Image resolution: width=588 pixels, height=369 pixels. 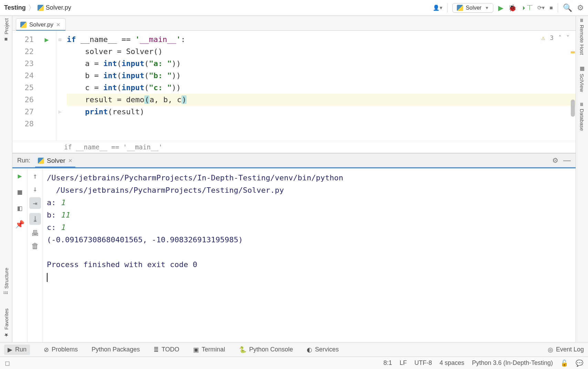 I want to click on event-log-button: ◎ Event Log, so click(x=566, y=350).